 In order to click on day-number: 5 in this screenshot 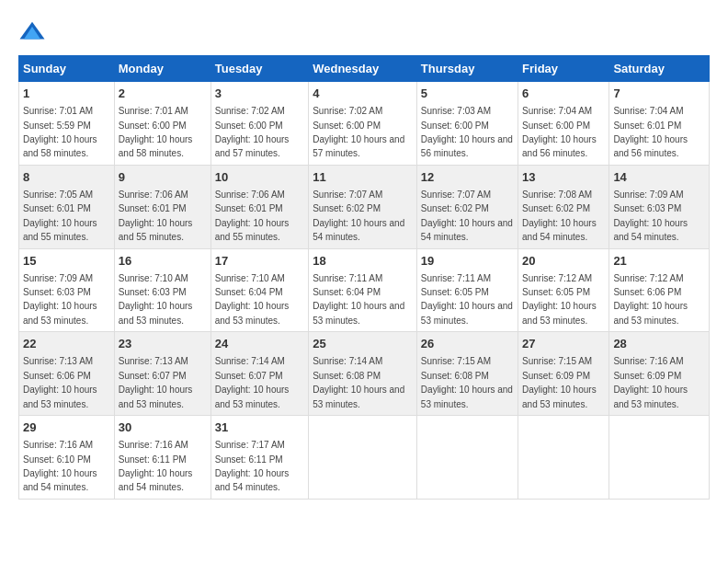, I will do `click(467, 94)`.